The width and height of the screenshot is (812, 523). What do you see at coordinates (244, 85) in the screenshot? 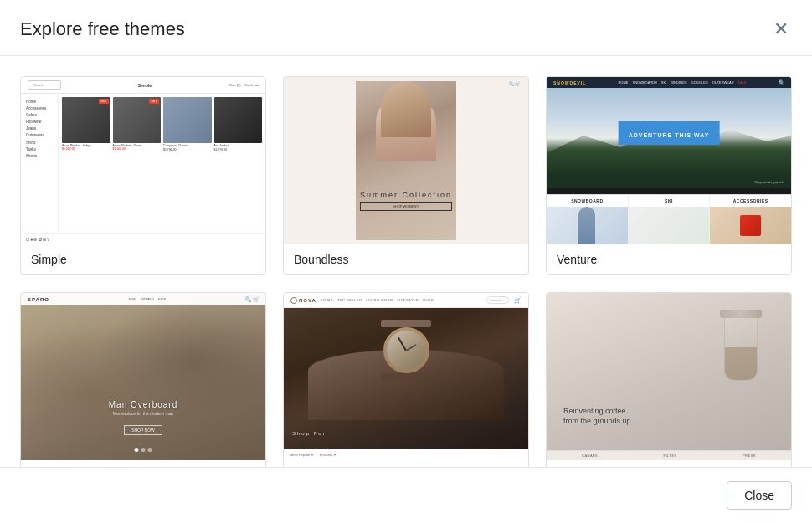
I see `simple-nav-right: Cart (0) · Check out` at bounding box center [244, 85].